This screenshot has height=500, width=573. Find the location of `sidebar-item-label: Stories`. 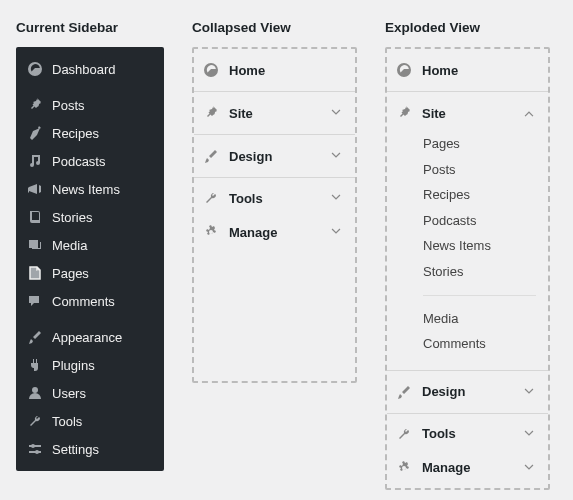

sidebar-item-label: Stories is located at coordinates (72, 218).